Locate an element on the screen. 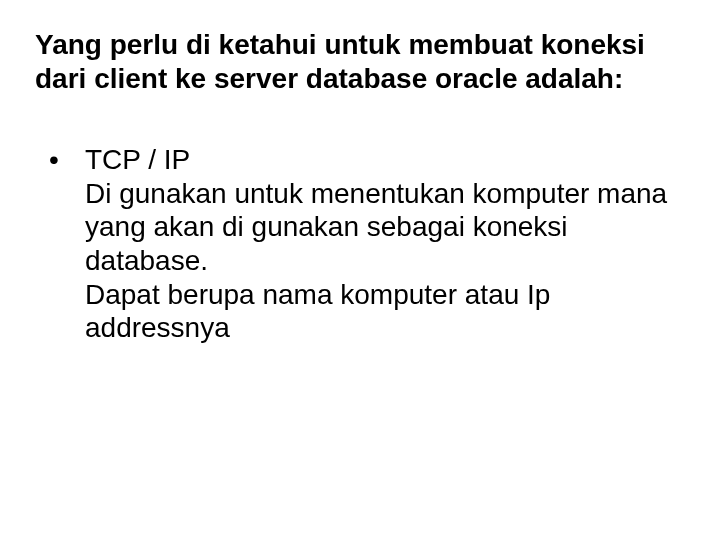 The width and height of the screenshot is (720, 540). bullet-item: • TCP / IP is located at coordinates (360, 160).